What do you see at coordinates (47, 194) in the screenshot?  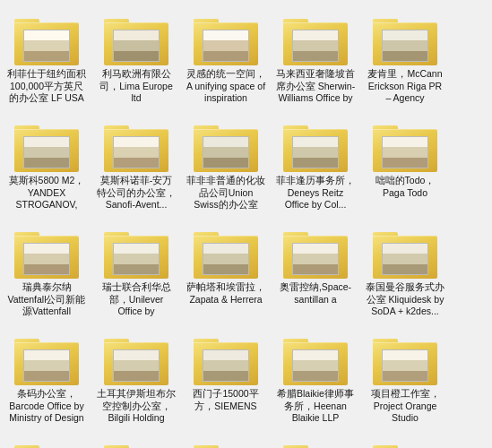 I see `folder-label: 莫斯科5800 M2，YANDEX STROGANOV, MOSCOW` at bounding box center [47, 194].